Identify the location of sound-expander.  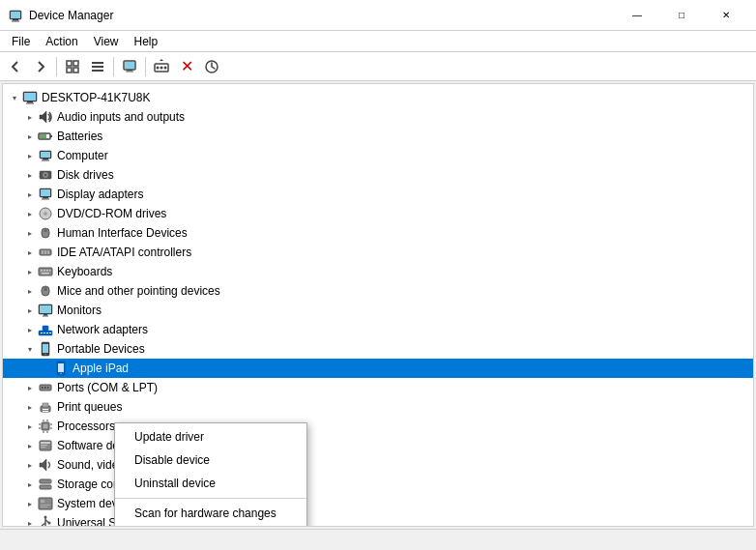
(30, 465).